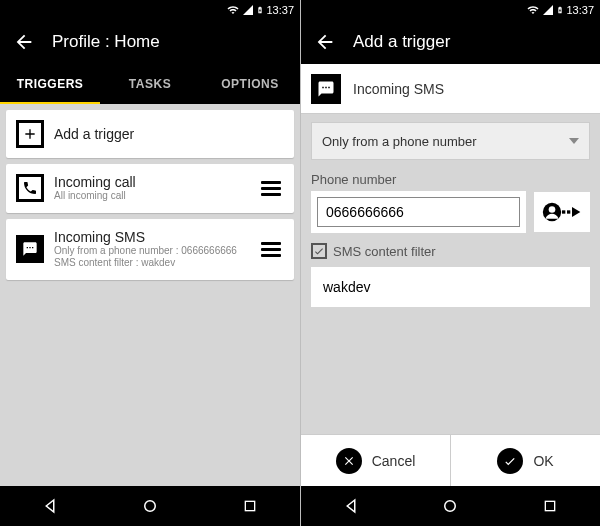 This screenshot has height=526, width=600. Describe the element at coordinates (150, 84) in the screenshot. I see `tab-tasks: TASKS` at that location.